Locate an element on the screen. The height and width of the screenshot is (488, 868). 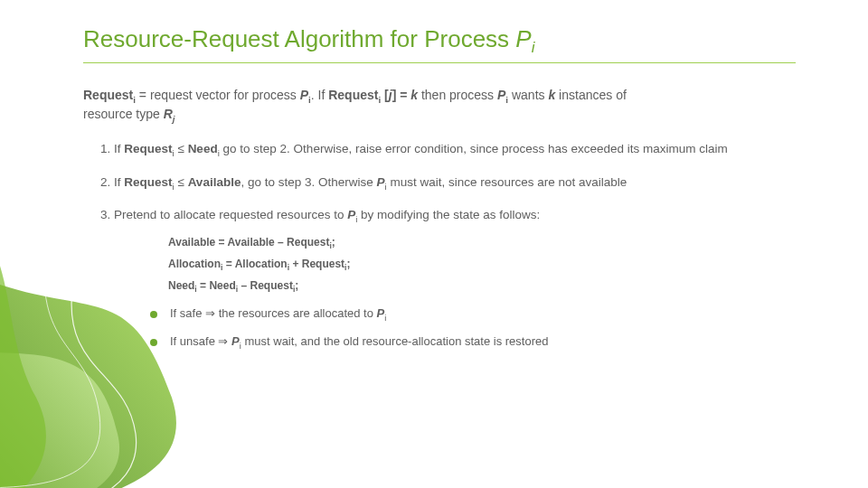
t: , go to step 3. Otherwise is located at coordinates (308, 183).